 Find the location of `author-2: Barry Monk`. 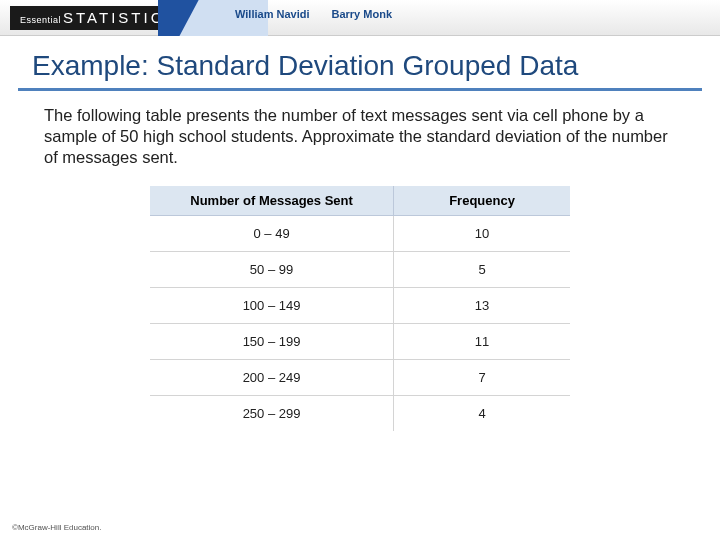

author-2: Barry Monk is located at coordinates (362, 14).